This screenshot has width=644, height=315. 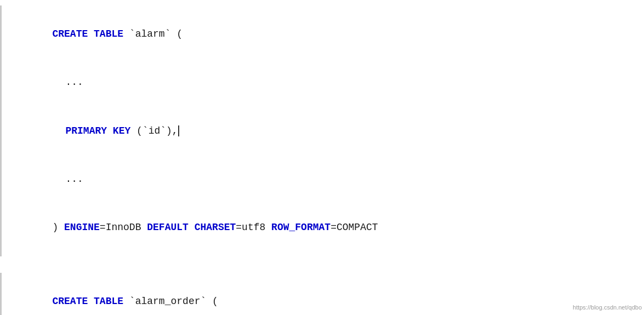 I want to click on keyword: PRIMARY KEY, so click(x=101, y=131).